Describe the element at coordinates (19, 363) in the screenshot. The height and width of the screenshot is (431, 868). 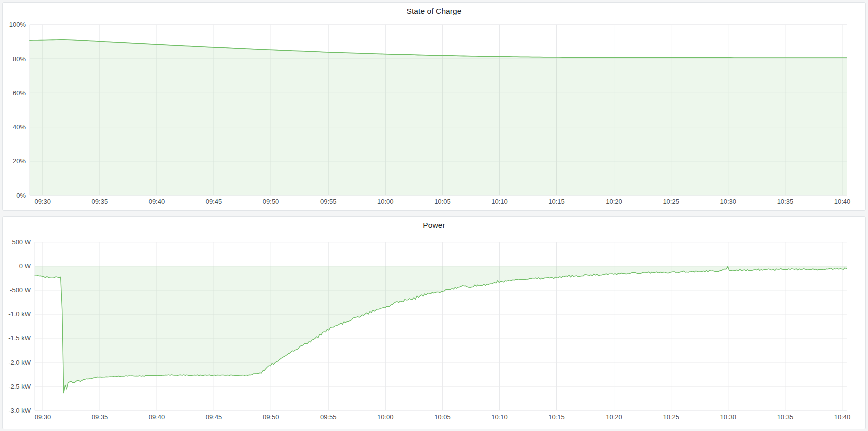
I see `y-tick-label: -2.0 kW` at that location.